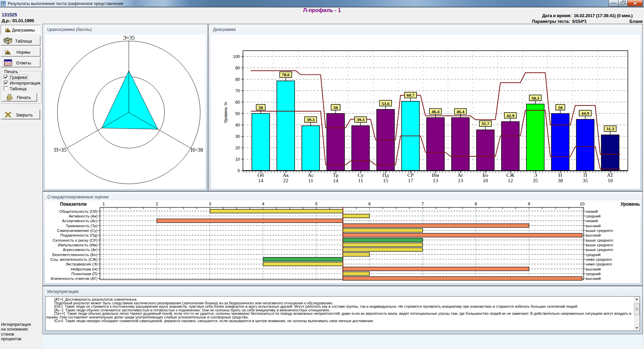 The image size is (644, 349). I want to click on svg-text: 4, so click(263, 204).